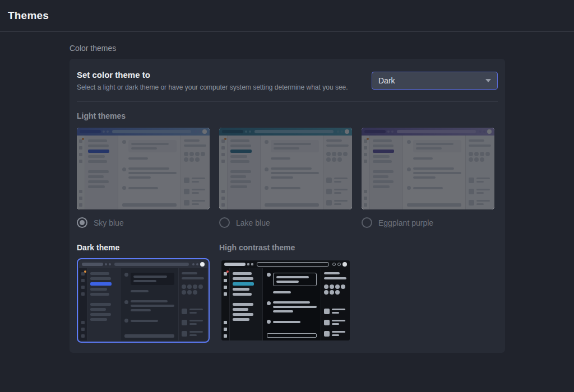 The image size is (574, 392). What do you see at coordinates (406, 223) in the screenshot?
I see `radio-label: Eggplant purple` at bounding box center [406, 223].